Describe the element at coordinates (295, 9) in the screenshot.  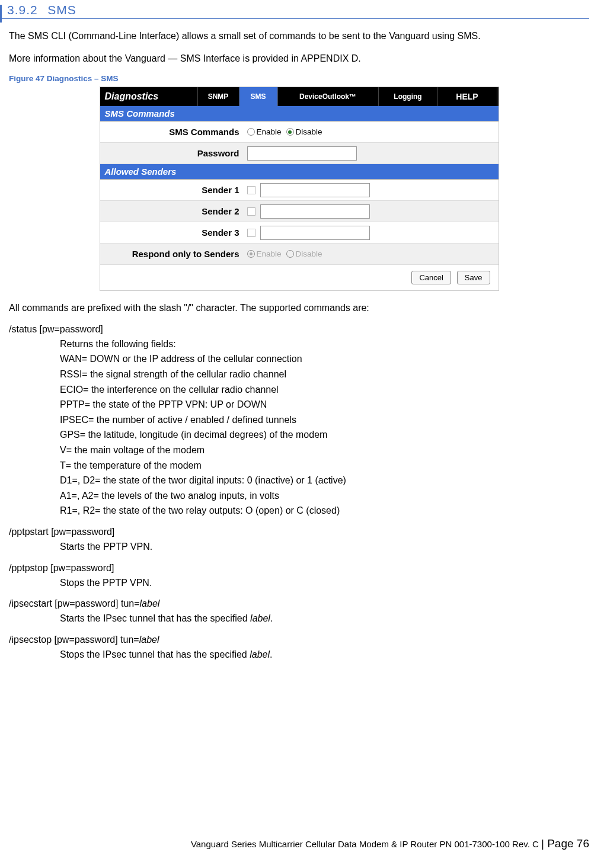
I see `heading-container: 3.9.2 SMS` at that location.